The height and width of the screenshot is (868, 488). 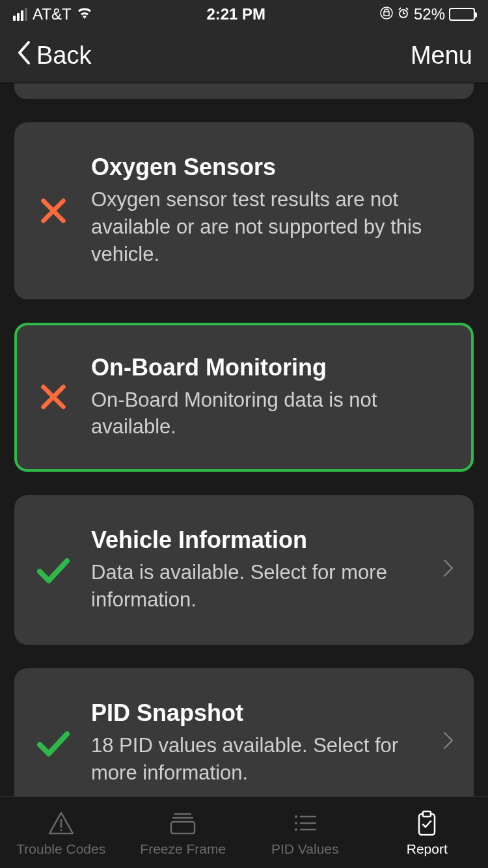 What do you see at coordinates (305, 849) in the screenshot?
I see `tab-label: PID Values` at bounding box center [305, 849].